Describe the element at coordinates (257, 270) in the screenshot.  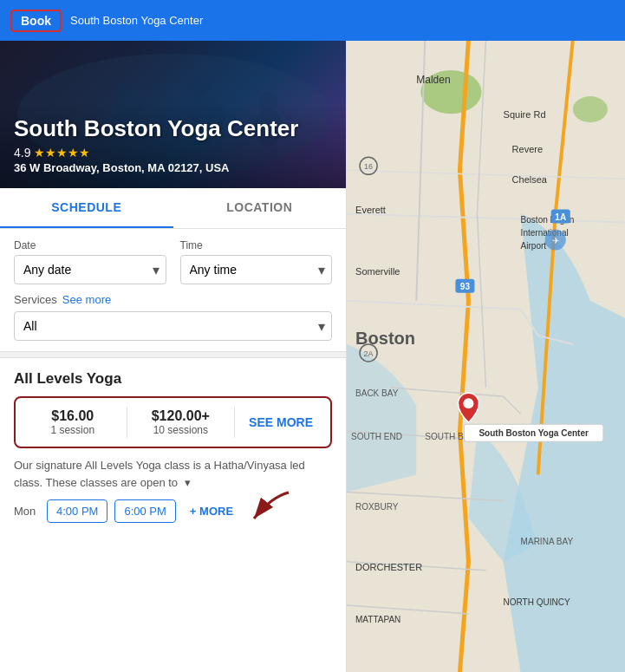
I see `time-select-wrapper: Any time ▾` at that location.